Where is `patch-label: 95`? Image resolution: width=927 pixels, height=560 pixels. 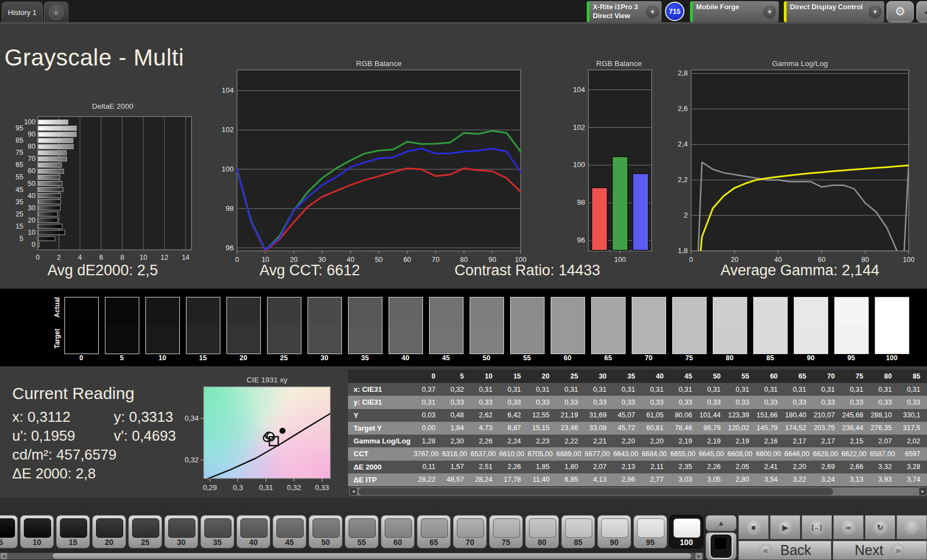
patch-label: 95 is located at coordinates (651, 542).